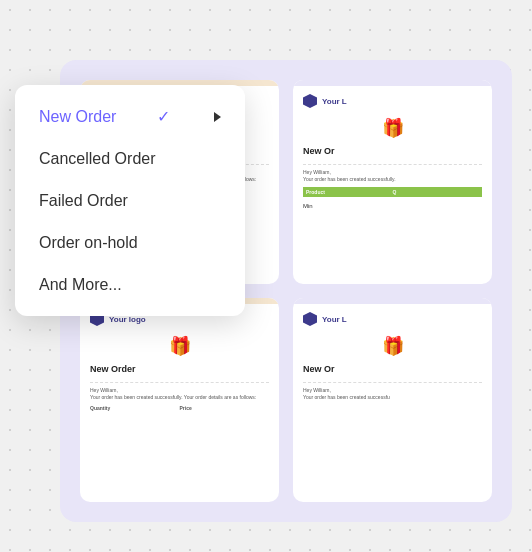 The height and width of the screenshot is (552, 532). What do you see at coordinates (350, 192) in the screenshot?
I see `col-product: Product` at bounding box center [350, 192].